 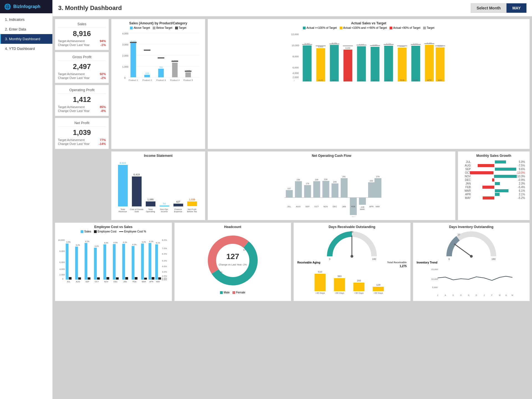 What do you see at coordinates (389, 44) in the screenshot?
I see `target-jan` at bounding box center [389, 44].